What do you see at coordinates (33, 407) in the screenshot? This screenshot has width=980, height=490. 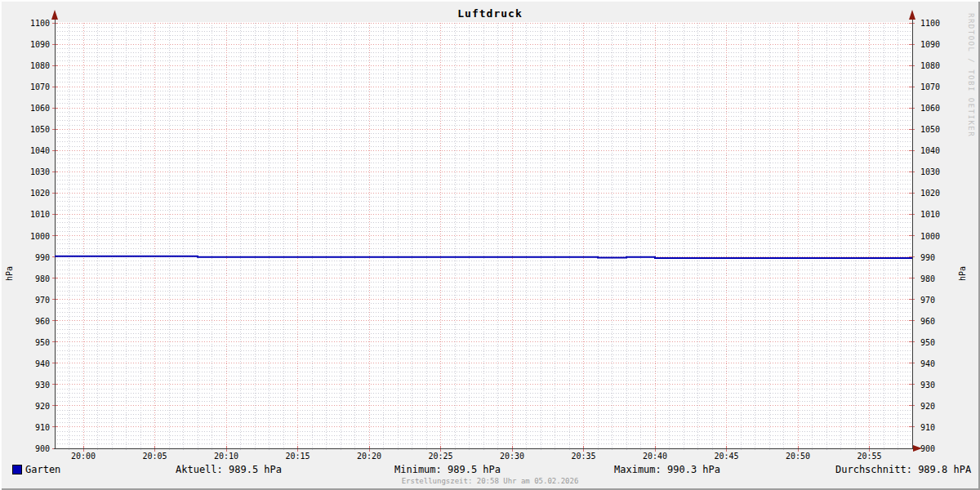 I see `y-tick-label-left: 920` at bounding box center [33, 407].